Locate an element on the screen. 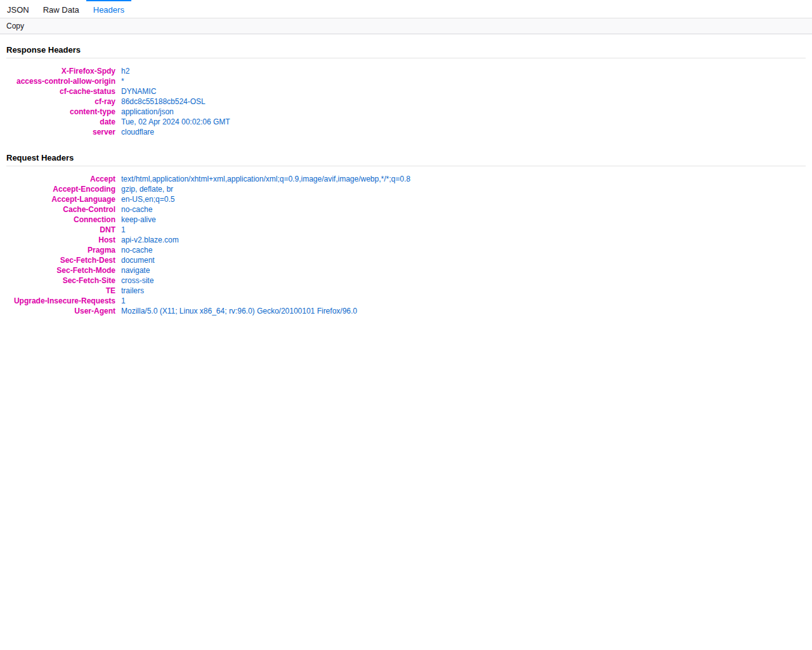 Image resolution: width=812 pixels, height=650 pixels. tab-json: JSON is located at coordinates (18, 9).